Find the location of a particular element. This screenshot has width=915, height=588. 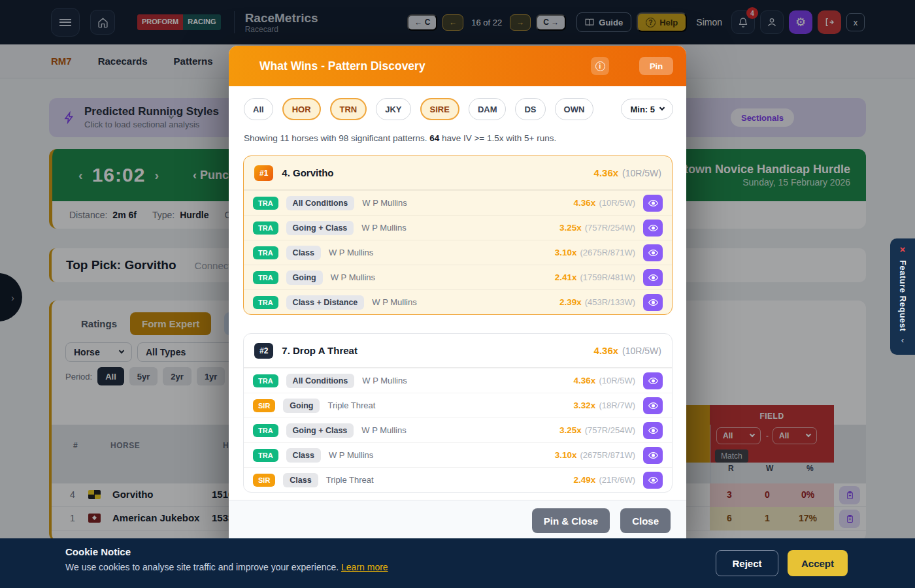

card-header: #1 4. Gorvitho 4.36x (10R/5W) is located at coordinates (458, 173).